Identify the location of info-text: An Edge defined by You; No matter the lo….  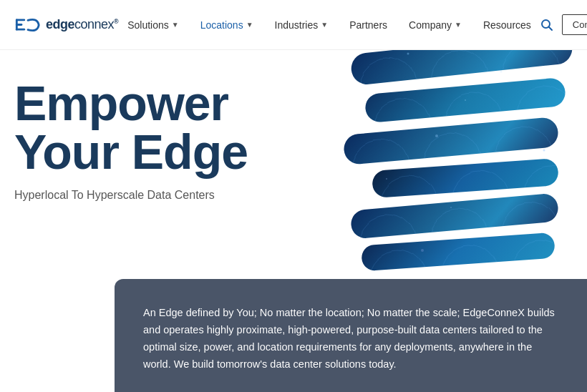
(351, 339).